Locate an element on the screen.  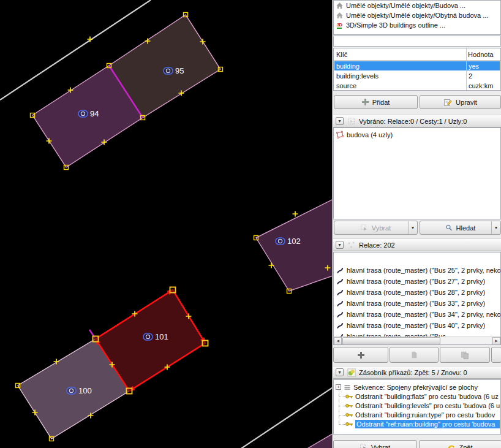
duplicate-relation-icon is located at coordinates (465, 355).